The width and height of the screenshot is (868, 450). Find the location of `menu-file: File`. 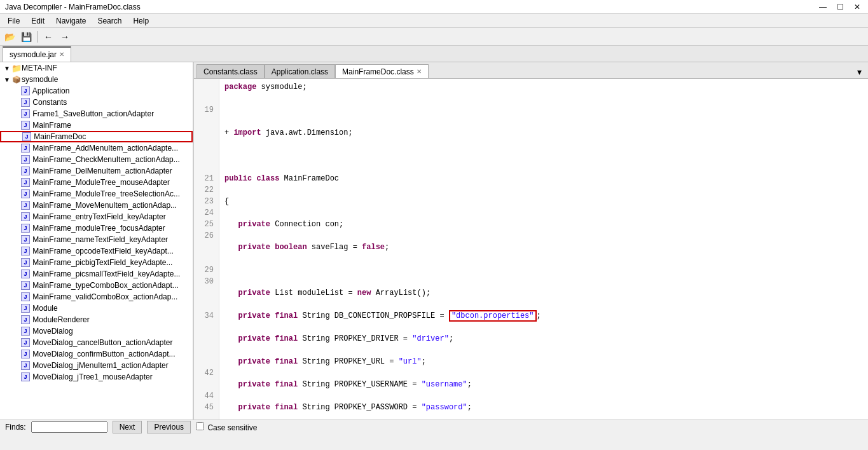

menu-file: File is located at coordinates (14, 21).